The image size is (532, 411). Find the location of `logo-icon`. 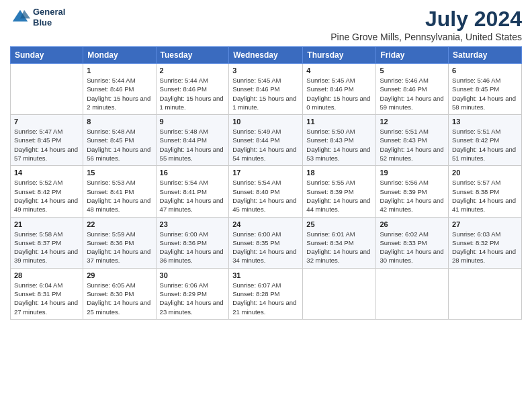

logo-icon is located at coordinates (20, 17).